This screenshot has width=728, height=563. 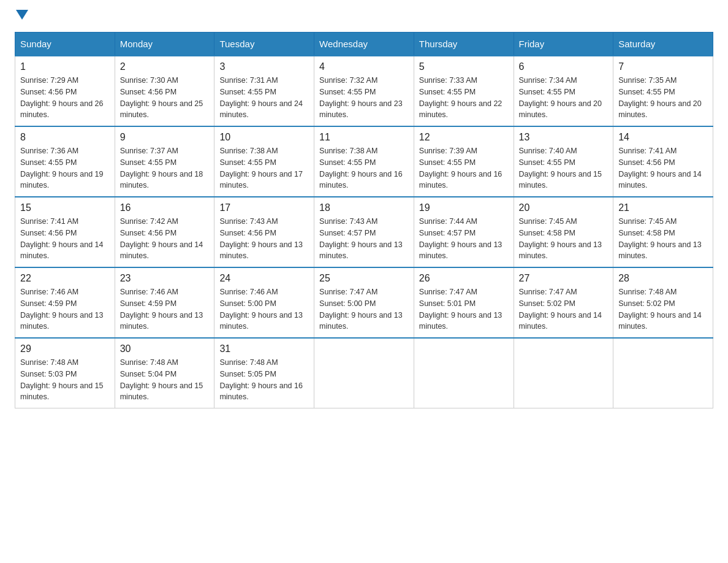 I want to click on day-number: 2, so click(x=165, y=67).